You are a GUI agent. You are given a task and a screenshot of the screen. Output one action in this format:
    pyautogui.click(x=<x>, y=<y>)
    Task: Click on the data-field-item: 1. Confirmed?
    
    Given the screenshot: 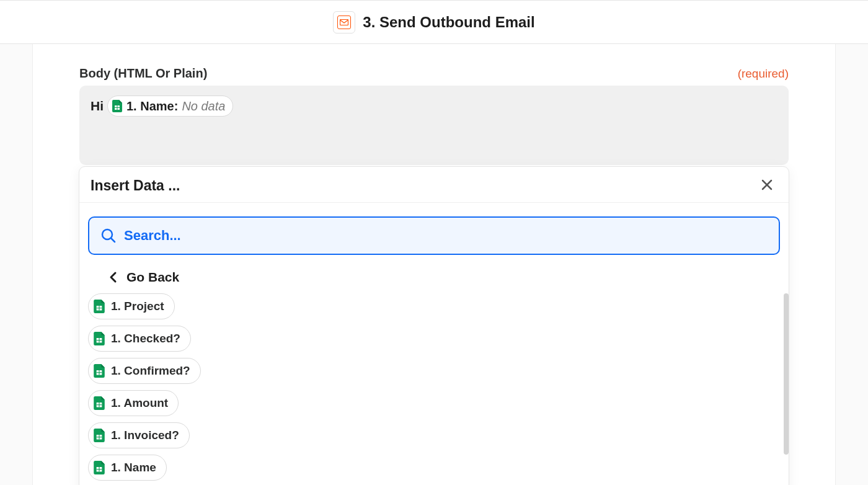 What is the action you would take?
    pyautogui.click(x=144, y=371)
    